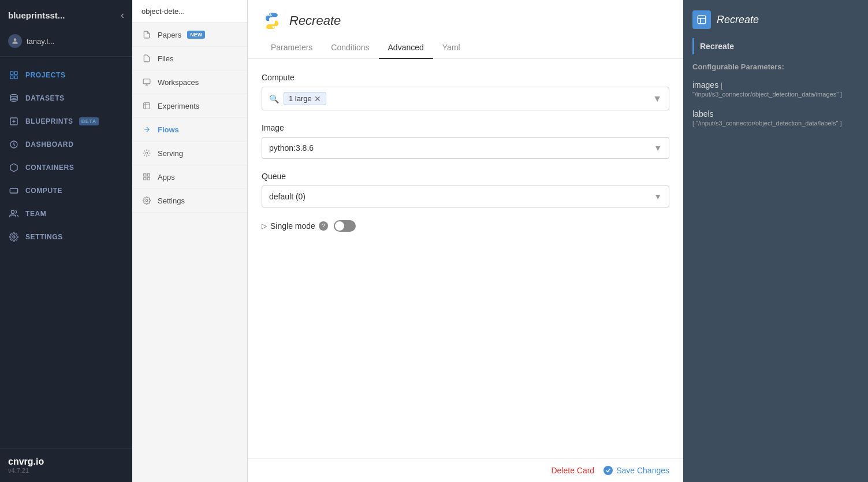 Image resolution: width=868 pixels, height=482 pixels. What do you see at coordinates (36, 214) in the screenshot?
I see `sidebar-item-label-team: TEAM` at bounding box center [36, 214].